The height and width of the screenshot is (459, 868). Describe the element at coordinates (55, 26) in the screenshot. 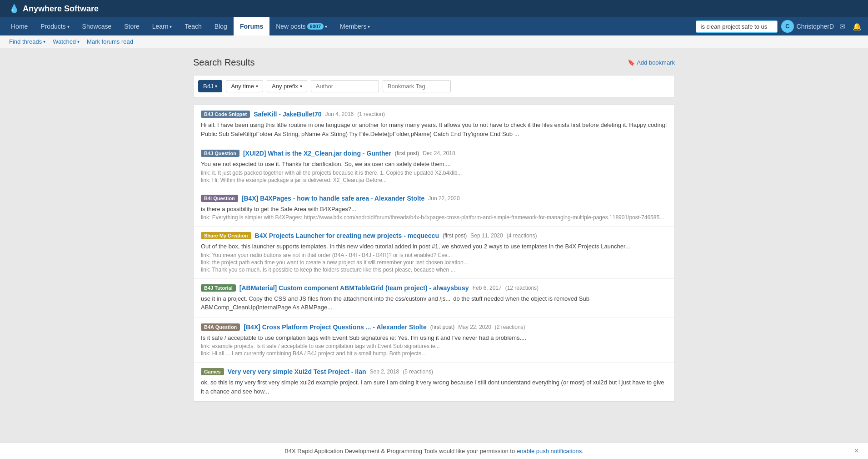

I see `nav-products: Products ▾` at that location.